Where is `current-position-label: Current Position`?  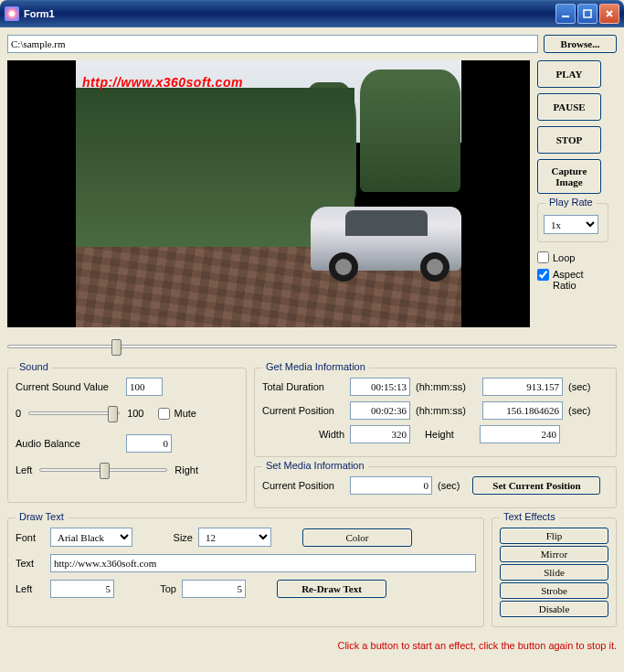 current-position-label: Current Position is located at coordinates (303, 411).